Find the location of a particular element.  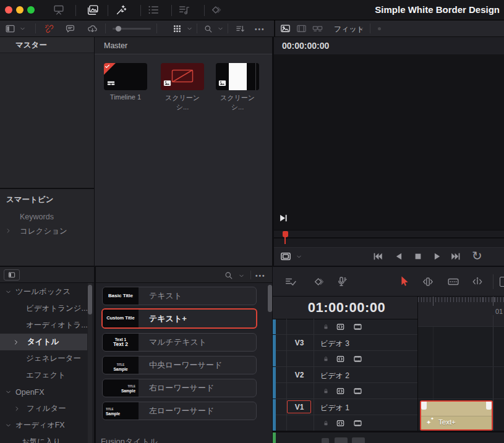

track-name-v3: ビデオ 3 is located at coordinates (335, 344).